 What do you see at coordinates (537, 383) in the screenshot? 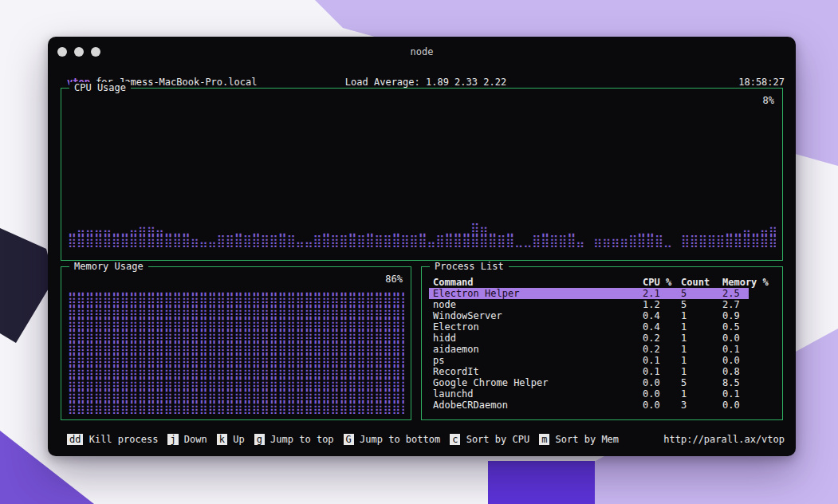
I see `process-cell: Google Chrome Helper` at bounding box center [537, 383].